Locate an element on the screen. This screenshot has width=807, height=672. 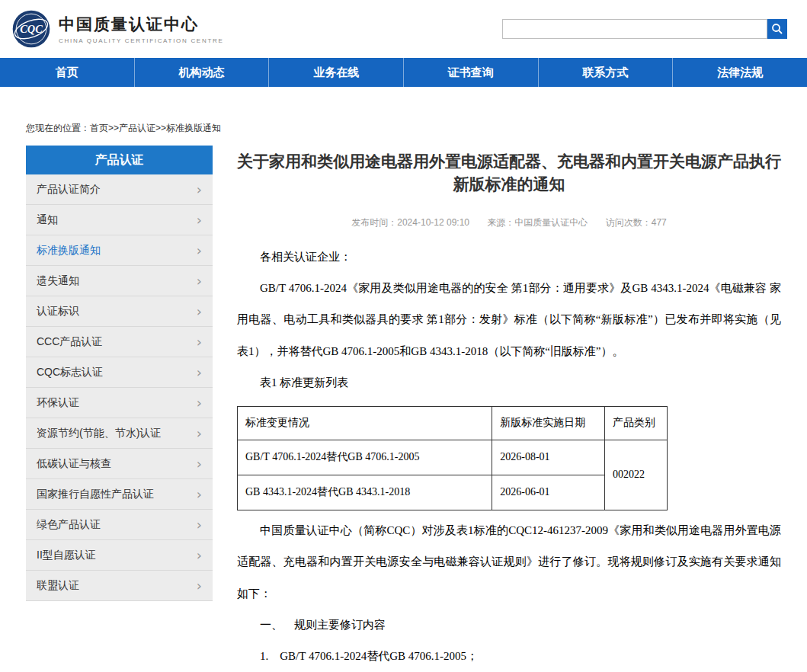
cell-date: 2026-06-01 is located at coordinates (549, 493).